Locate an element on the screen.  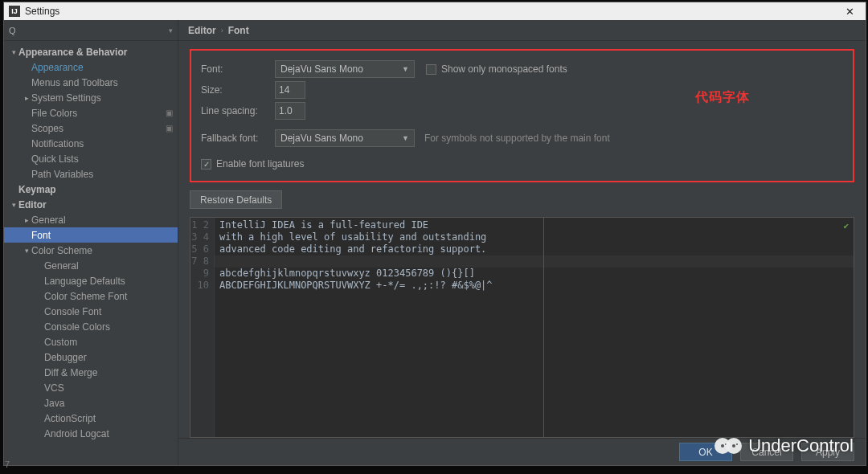
show-monospaced-label: Show only monospaced fonts is located at coordinates (505, 69).